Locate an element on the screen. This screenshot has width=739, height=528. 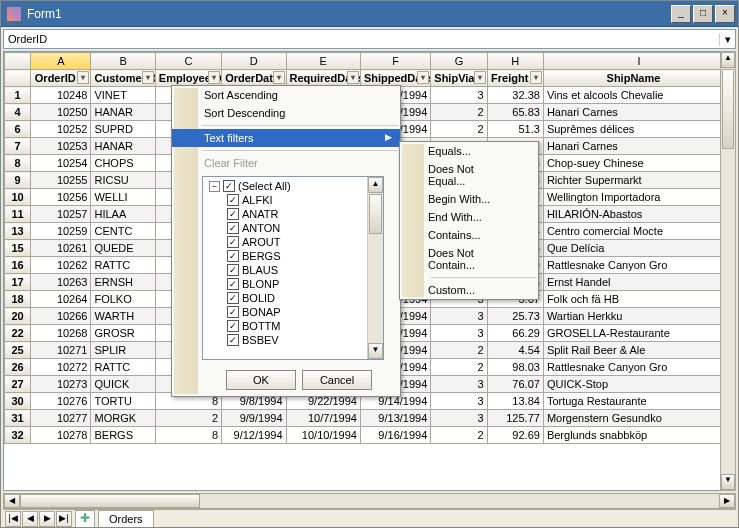
col-letter-G: G is located at coordinates (459, 62).